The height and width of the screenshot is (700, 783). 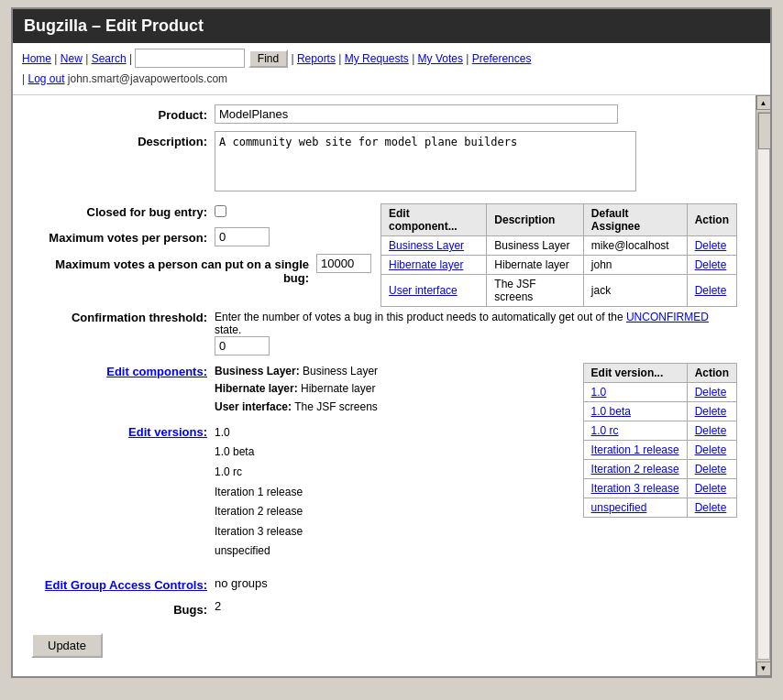 I want to click on nav-logout: Log out, so click(x=46, y=79).